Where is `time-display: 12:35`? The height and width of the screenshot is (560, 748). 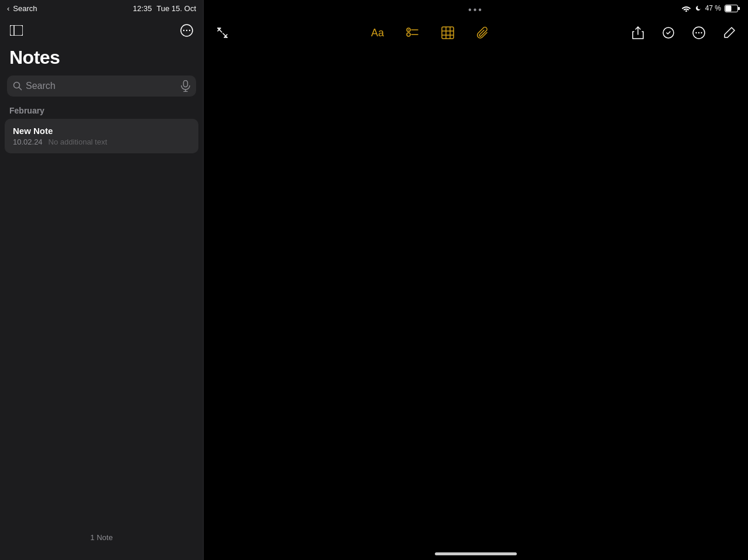 time-display: 12:35 is located at coordinates (143, 8).